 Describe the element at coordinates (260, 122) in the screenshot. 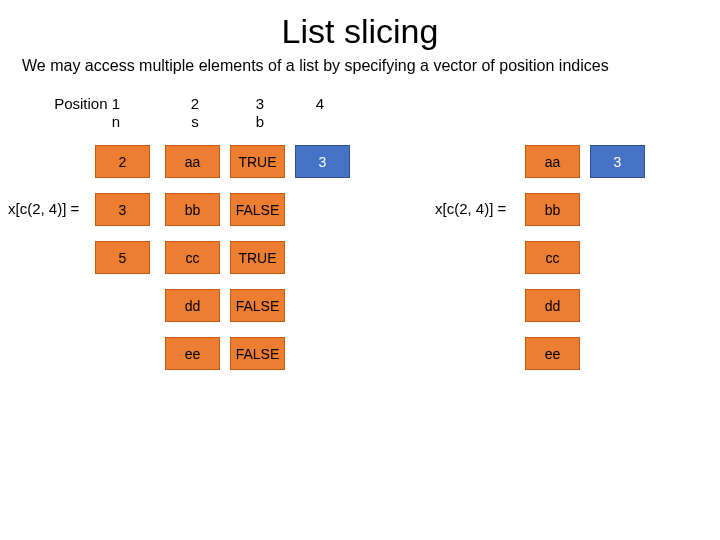

I see `header-name-b: b` at that location.